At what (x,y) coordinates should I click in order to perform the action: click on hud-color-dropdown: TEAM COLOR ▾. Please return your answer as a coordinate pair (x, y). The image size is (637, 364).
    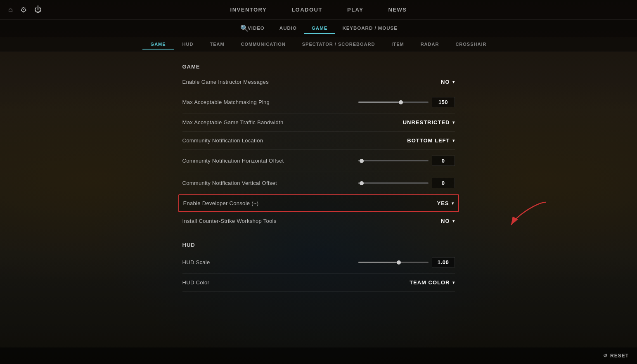
    Looking at the image, I should click on (432, 282).